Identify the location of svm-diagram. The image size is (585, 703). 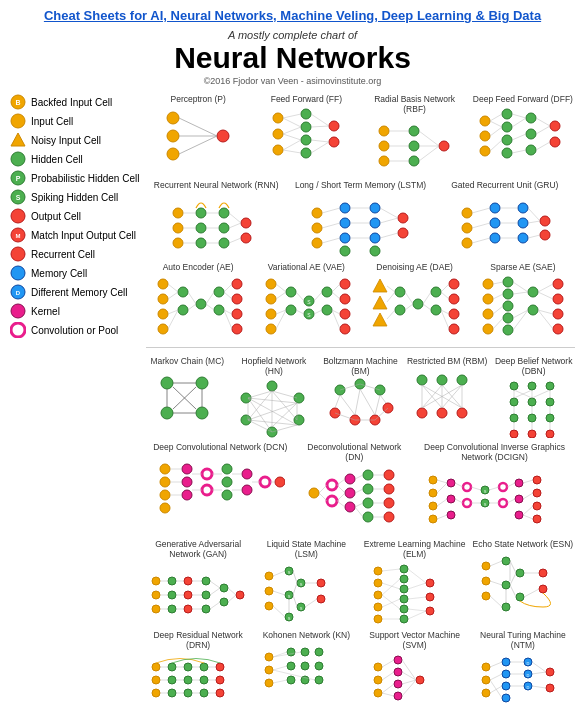
(415, 678).